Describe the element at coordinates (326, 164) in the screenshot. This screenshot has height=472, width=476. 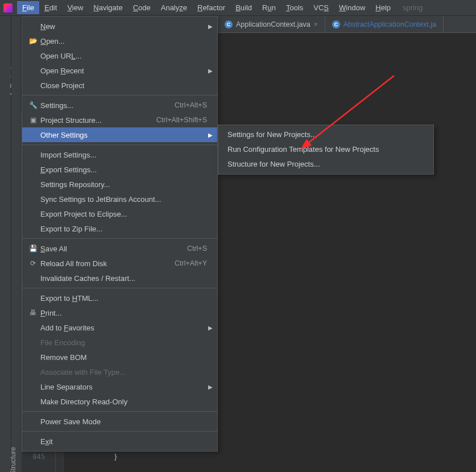
I see `submenu-item: Structure for New Projects...` at that location.